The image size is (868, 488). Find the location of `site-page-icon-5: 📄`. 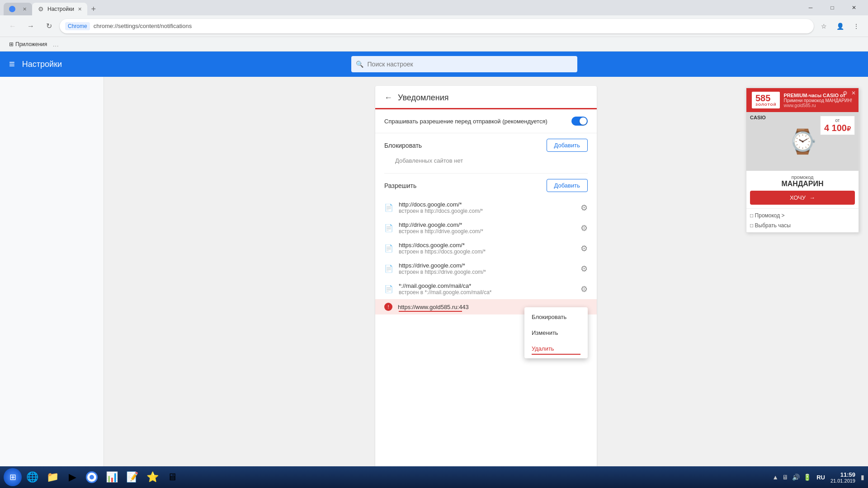

site-page-icon-5: 📄 is located at coordinates (389, 289).